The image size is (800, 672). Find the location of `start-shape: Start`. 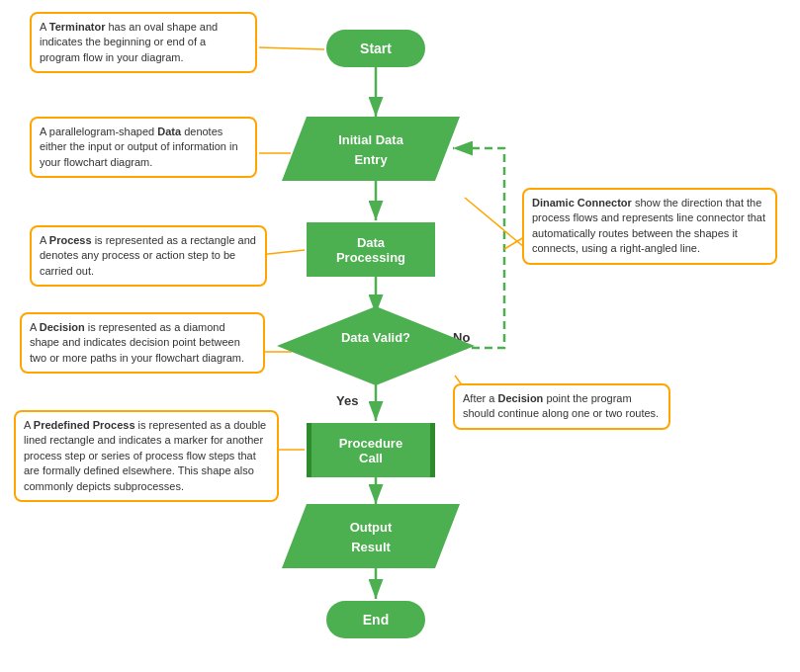

start-shape: Start is located at coordinates (376, 48).